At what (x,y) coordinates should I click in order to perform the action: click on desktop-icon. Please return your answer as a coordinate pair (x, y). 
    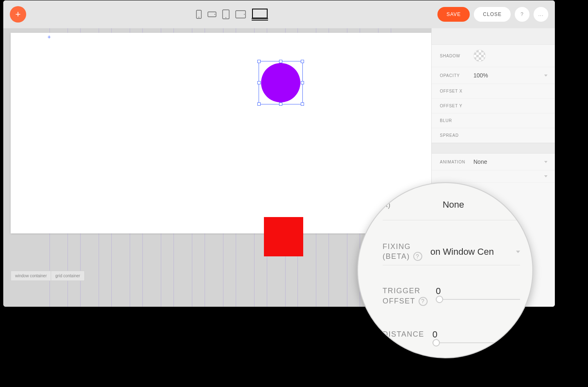
    Looking at the image, I should click on (260, 14).